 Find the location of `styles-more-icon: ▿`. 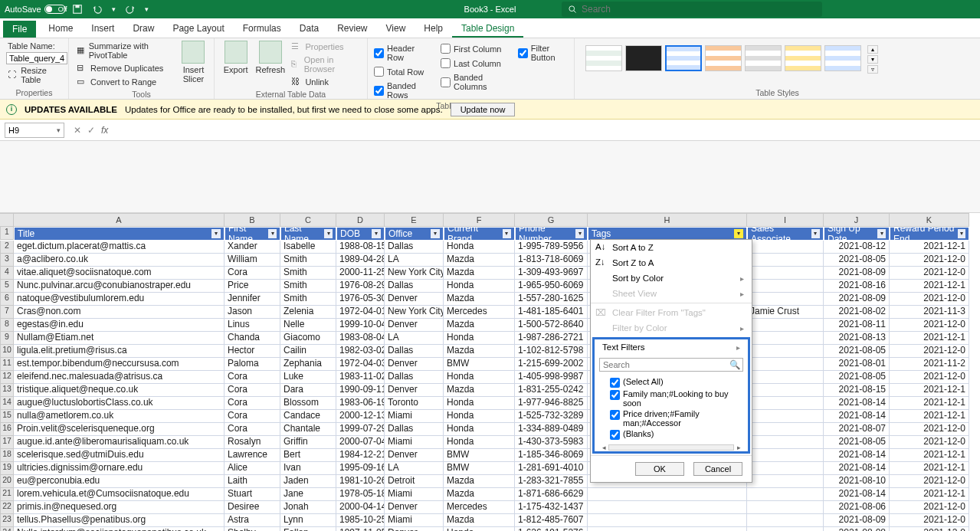

styles-more-icon: ▿ is located at coordinates (873, 69).